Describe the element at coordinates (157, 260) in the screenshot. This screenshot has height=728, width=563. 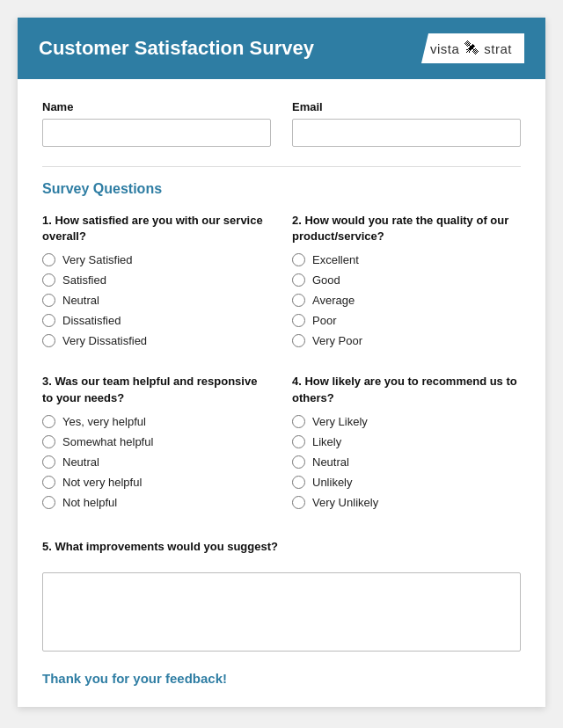
I see `q1-option-1: Very Satisfied` at that location.